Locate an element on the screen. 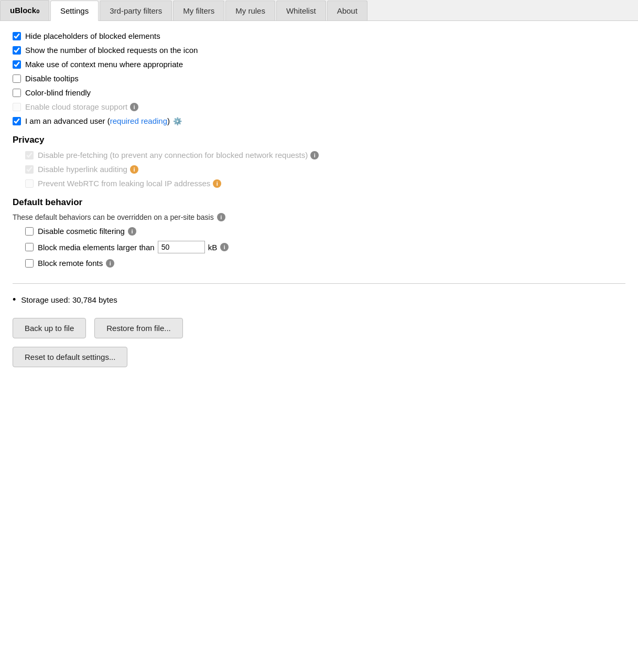 This screenshot has width=638, height=672. default-behavior-heading: Default behavior is located at coordinates (319, 202).